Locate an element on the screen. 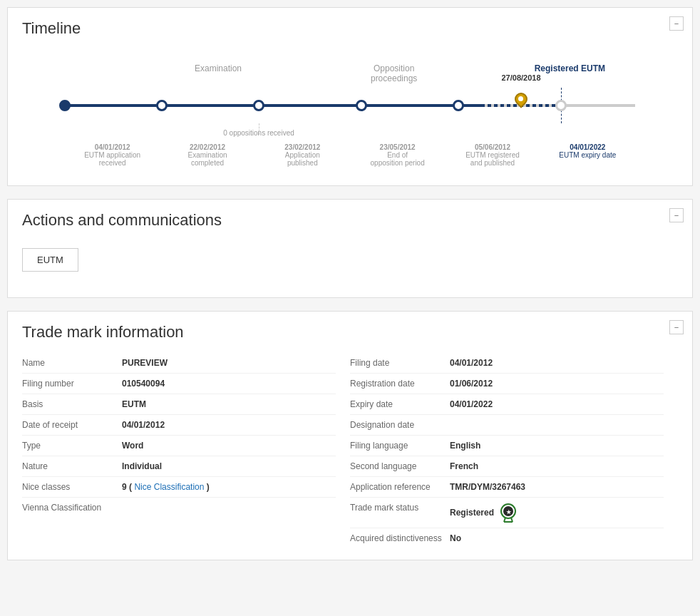  info-row-basis: Basis EUTM is located at coordinates (179, 405).